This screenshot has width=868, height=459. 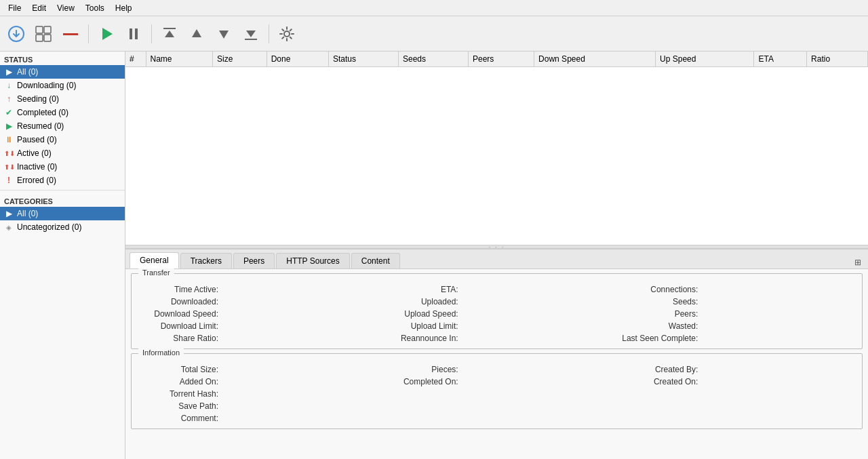 What do you see at coordinates (433, 60) in the screenshot?
I see `col-header-seeds: Seeds` at bounding box center [433, 60].